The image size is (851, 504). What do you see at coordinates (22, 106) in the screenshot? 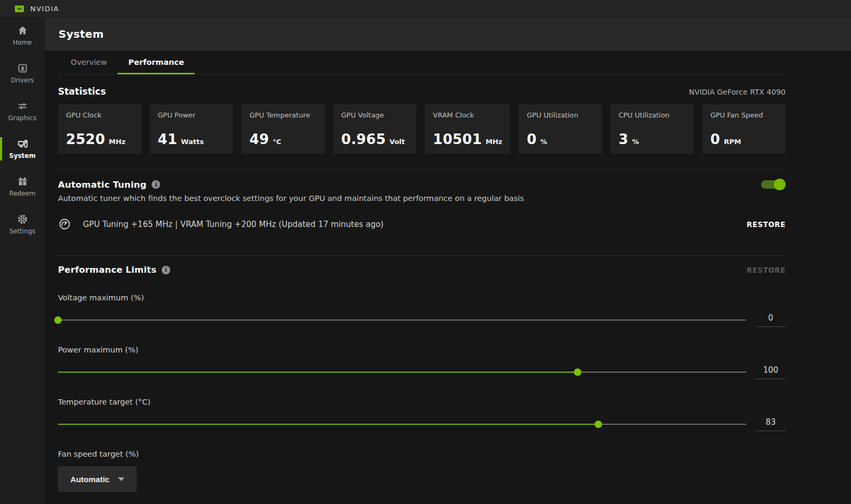
I see `graphics-icon` at bounding box center [22, 106].